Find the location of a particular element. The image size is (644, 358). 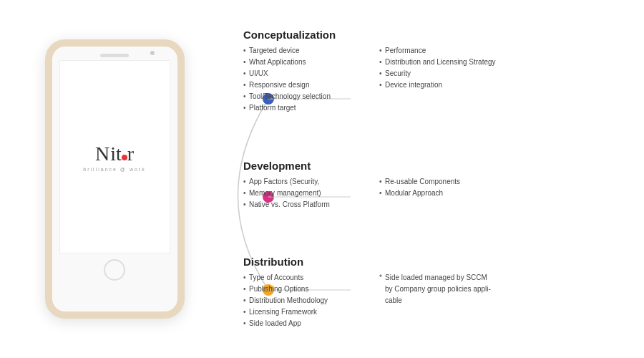

phone-home-button is located at coordinates (114, 270).